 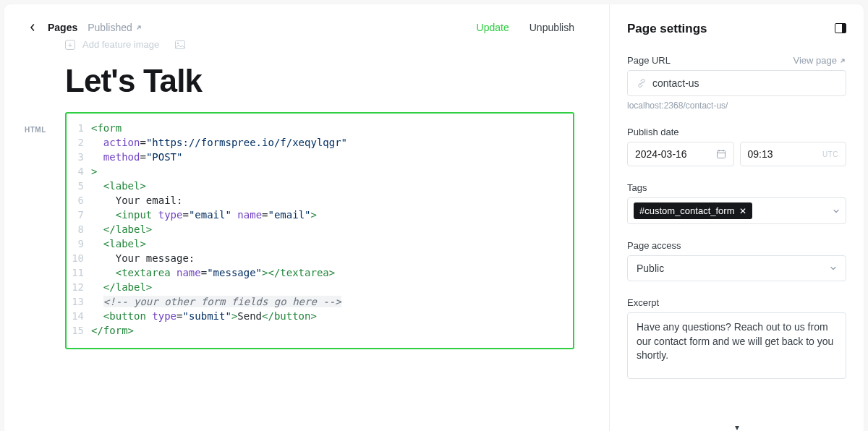 What do you see at coordinates (736, 211) in the screenshot?
I see `tags-input: #custom_contact_form ✕` at bounding box center [736, 211].